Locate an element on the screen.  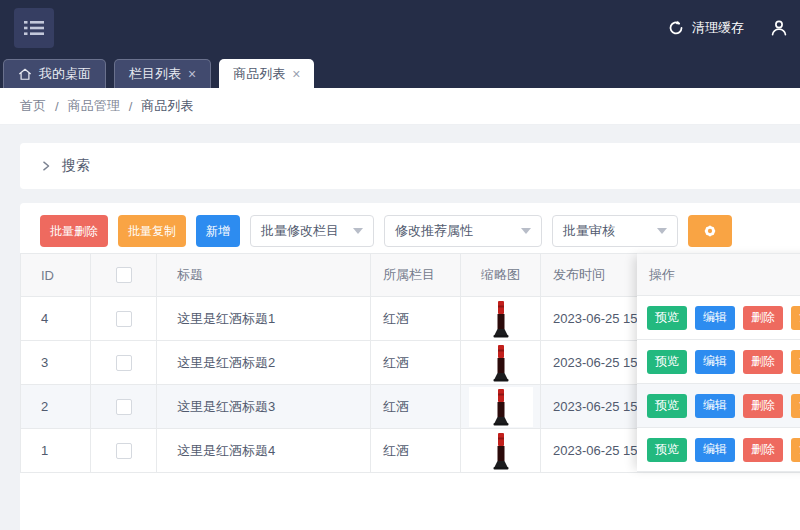
user-menu-button is located at coordinates (779, 28).